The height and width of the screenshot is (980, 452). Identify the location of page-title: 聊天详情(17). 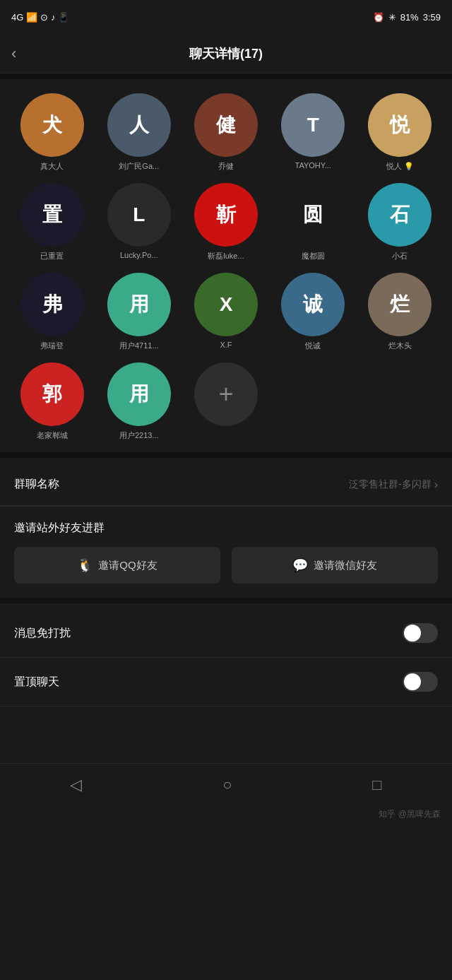
(226, 54).